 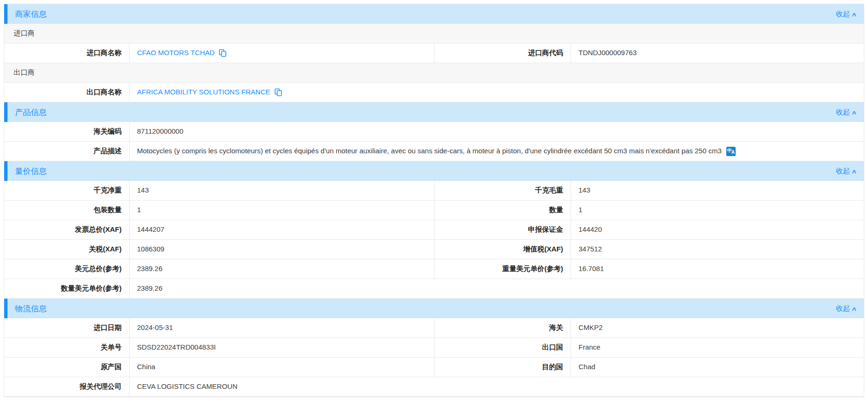 What do you see at coordinates (731, 151) in the screenshot?
I see `translate-icon: 中A` at bounding box center [731, 151].